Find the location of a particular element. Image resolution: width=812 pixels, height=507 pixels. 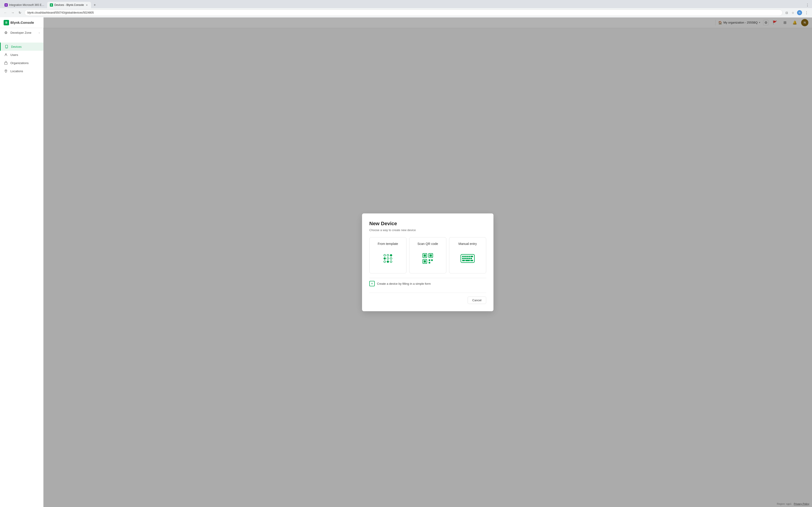

sidebar-label-locations: Locations is located at coordinates (17, 71).